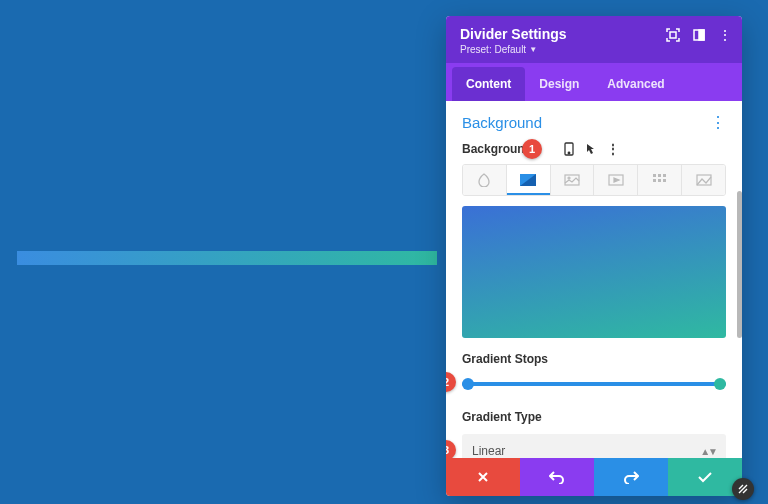  I want to click on gradient-stop-end, so click(720, 384).